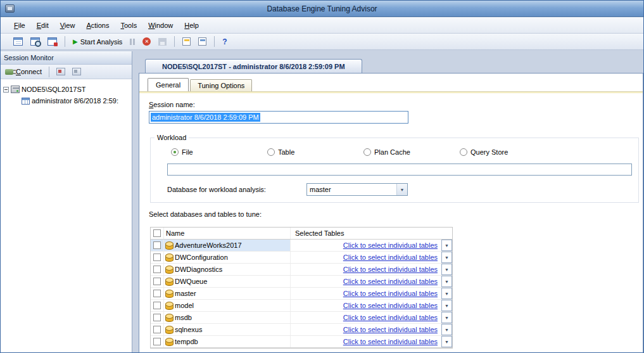 This screenshot has width=644, height=353. Describe the element at coordinates (157, 233) in the screenshot. I see `select-all-checkbox` at that location.